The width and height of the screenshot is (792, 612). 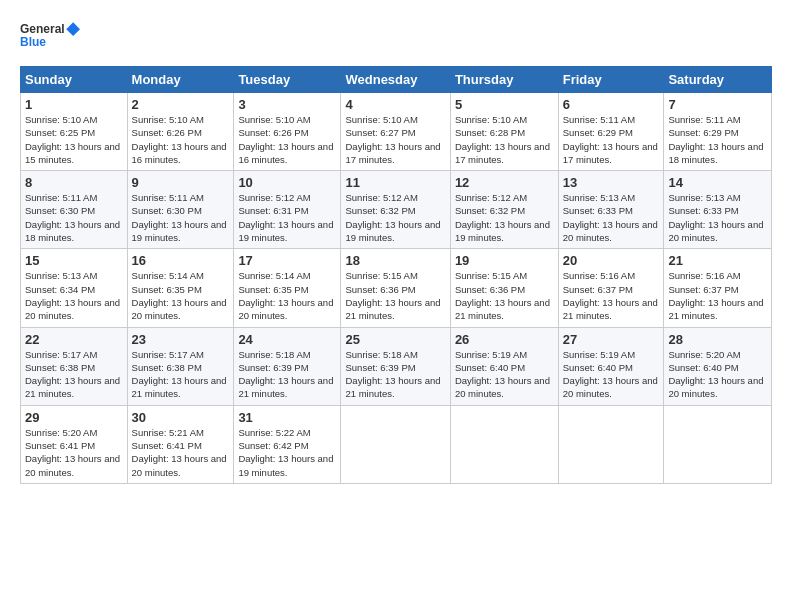 I want to click on day-number: 29, so click(x=74, y=418).